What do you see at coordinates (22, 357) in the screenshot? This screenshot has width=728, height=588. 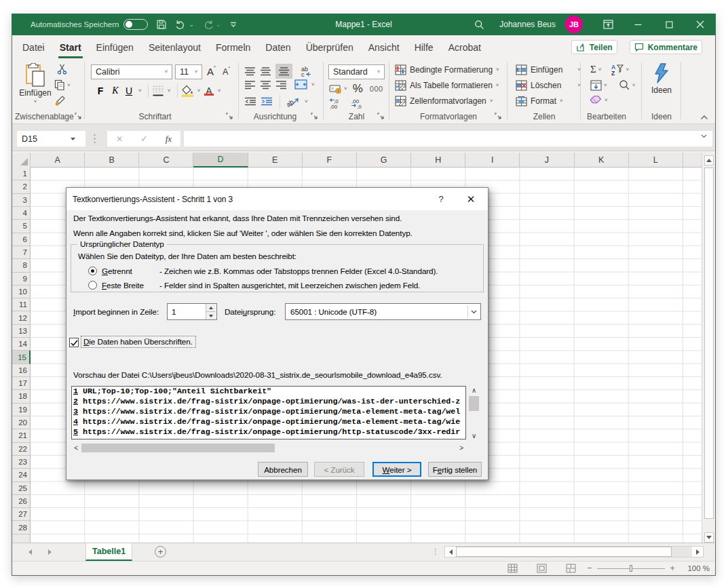 I see `row-header: 15` at bounding box center [22, 357].